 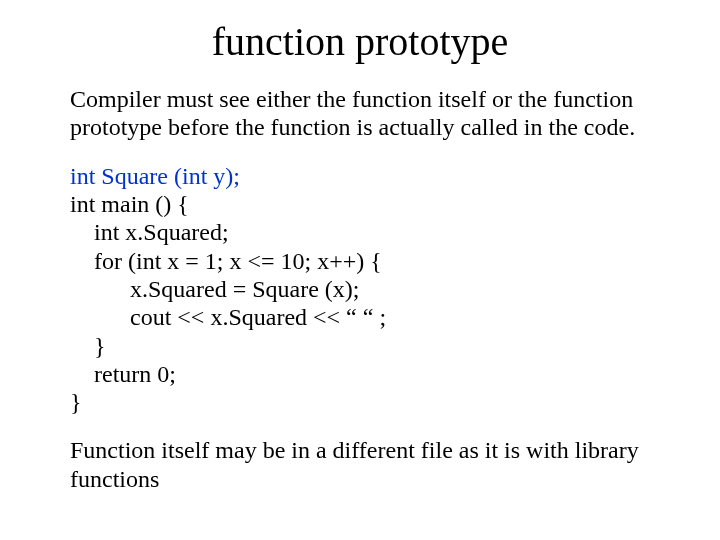 I want to click on code-line: int main () {, so click(x=130, y=204).